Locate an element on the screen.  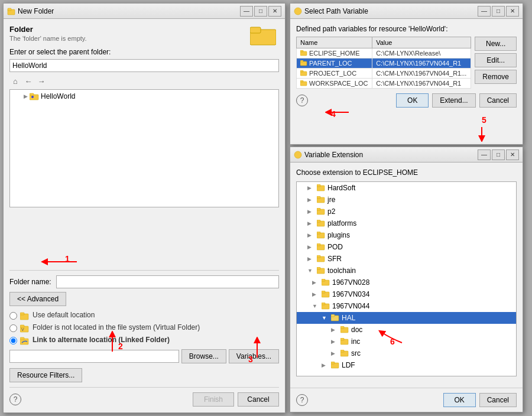
row-folder-icon is located at coordinates (304, 73).